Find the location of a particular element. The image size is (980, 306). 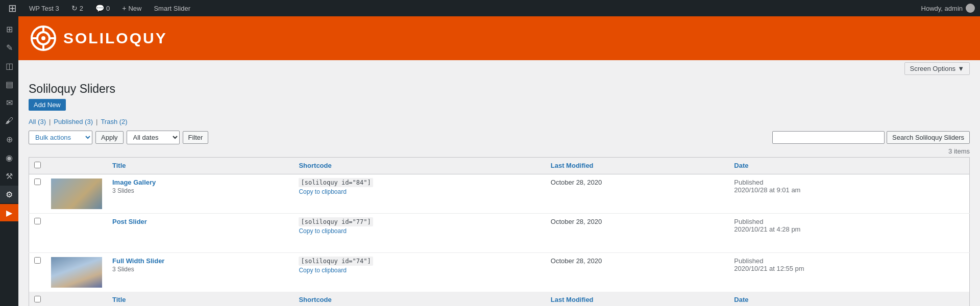

sidebar-item-plugins: ⊕ is located at coordinates (9, 139).